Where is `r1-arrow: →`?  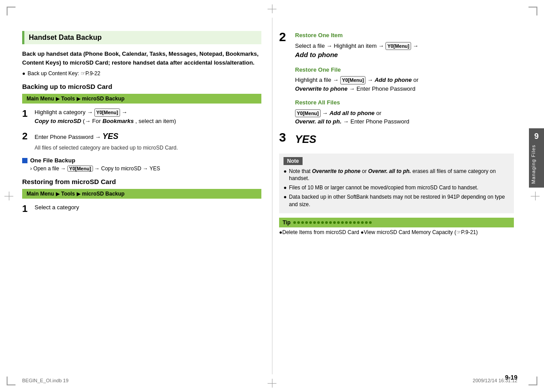
r1-arrow: → is located at coordinates (415, 46).